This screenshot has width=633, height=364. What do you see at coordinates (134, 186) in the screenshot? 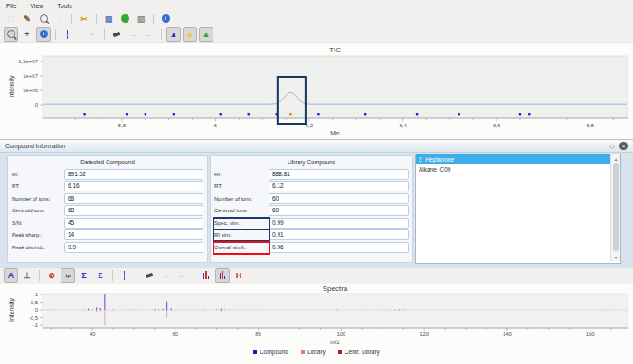
I see `field-value-input: 6.16` at bounding box center [134, 186].